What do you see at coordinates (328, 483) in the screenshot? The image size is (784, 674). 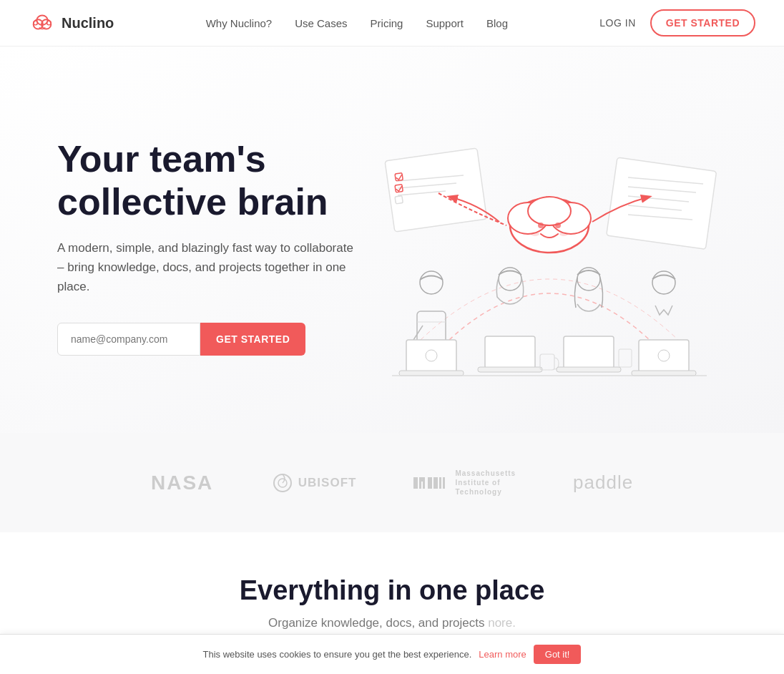 I see `ubisoft-label: UBISOFT` at bounding box center [328, 483].